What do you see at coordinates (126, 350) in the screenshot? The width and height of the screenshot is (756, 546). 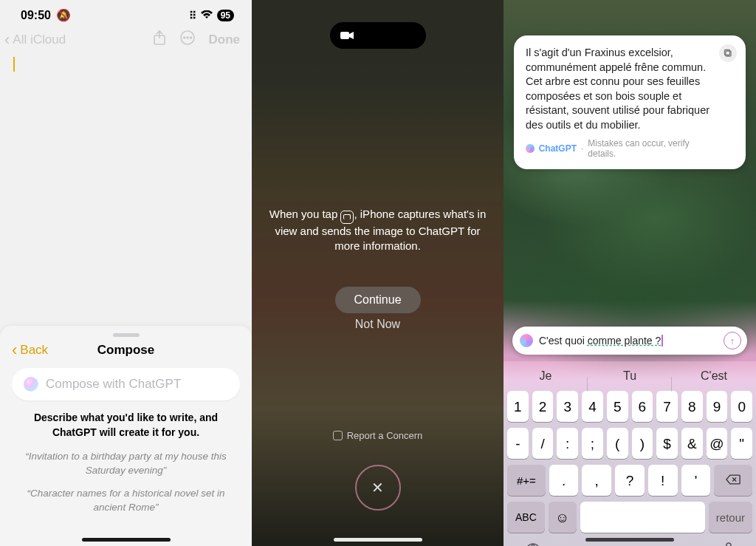 I see `sheet-title: Compose` at bounding box center [126, 350].